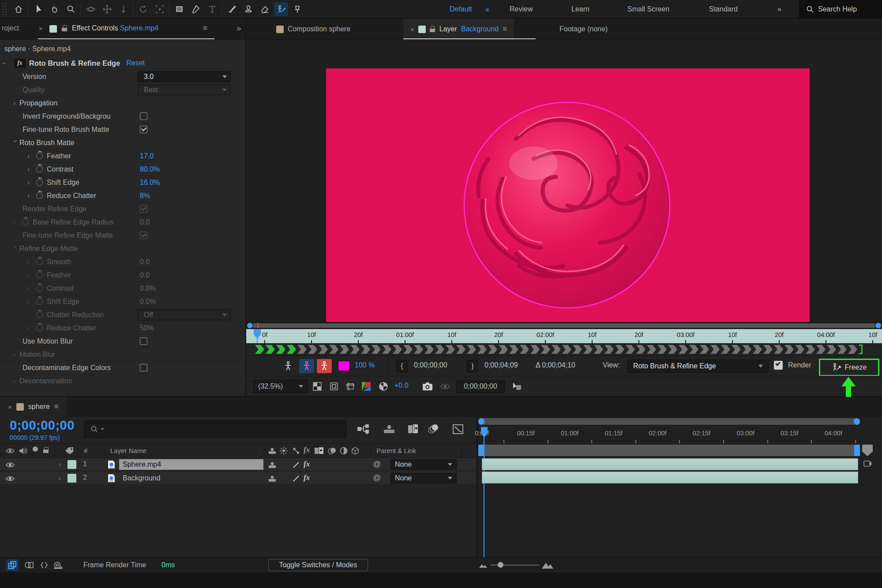  Describe the element at coordinates (123, 129) in the screenshot. I see `effect-row-fine-tune-roto-brush-matte: ›Fine-tune Roto Brush Matte` at that location.